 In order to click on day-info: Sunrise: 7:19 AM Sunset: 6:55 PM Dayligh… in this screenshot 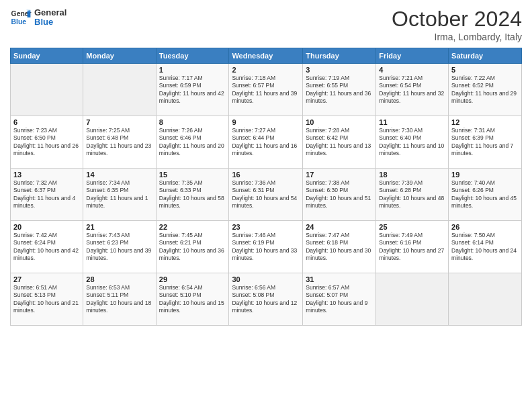, I will do `click(339, 90)`.